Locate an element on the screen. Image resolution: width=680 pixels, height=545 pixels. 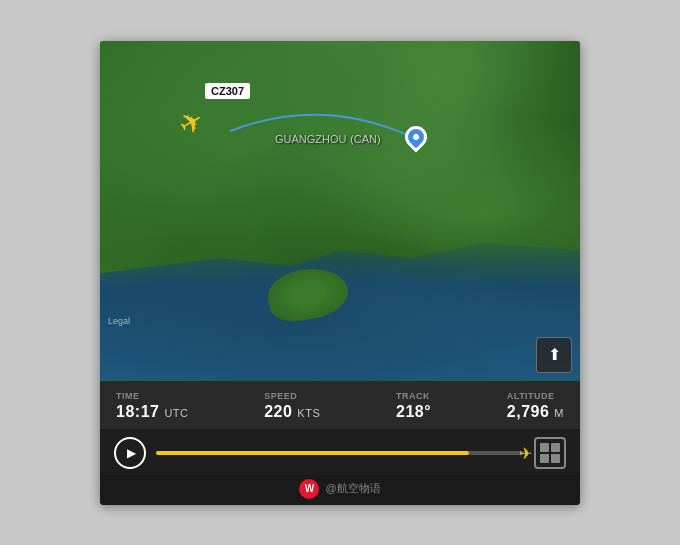
track-label: TRACK is located at coordinates (413, 396).